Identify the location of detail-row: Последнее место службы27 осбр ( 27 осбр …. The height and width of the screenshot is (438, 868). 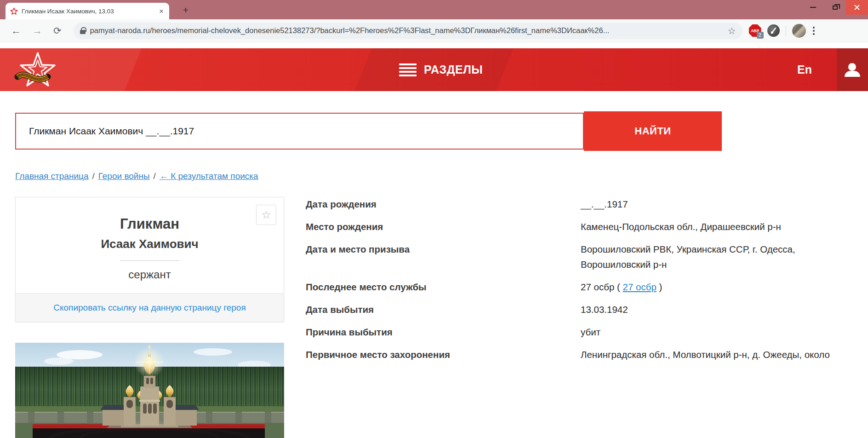
(587, 288).